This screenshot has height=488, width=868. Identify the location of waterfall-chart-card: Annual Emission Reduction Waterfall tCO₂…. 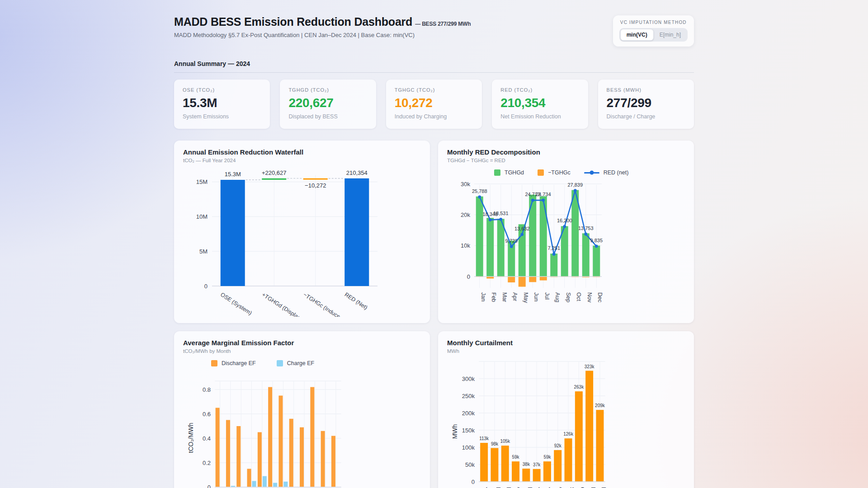
(302, 232).